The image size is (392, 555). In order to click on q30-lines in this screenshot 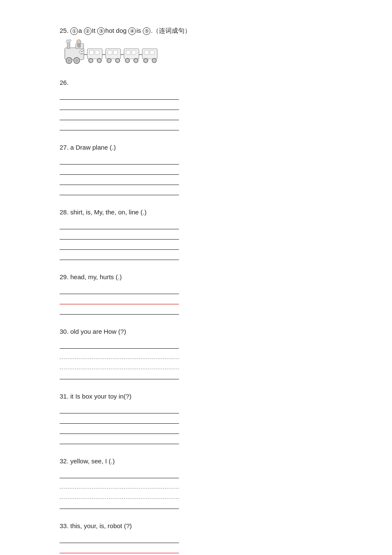, I will do `click(200, 360)`.